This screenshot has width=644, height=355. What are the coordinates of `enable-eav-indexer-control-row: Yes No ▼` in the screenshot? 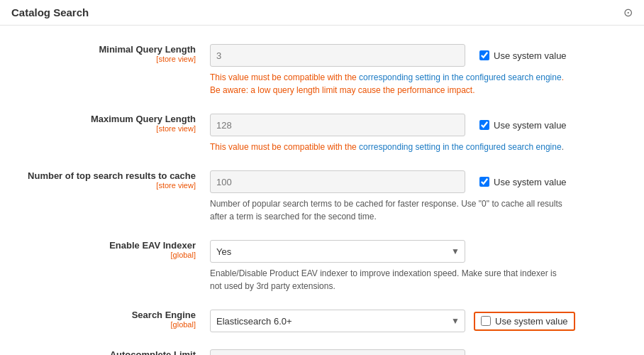 It's located at (421, 251).